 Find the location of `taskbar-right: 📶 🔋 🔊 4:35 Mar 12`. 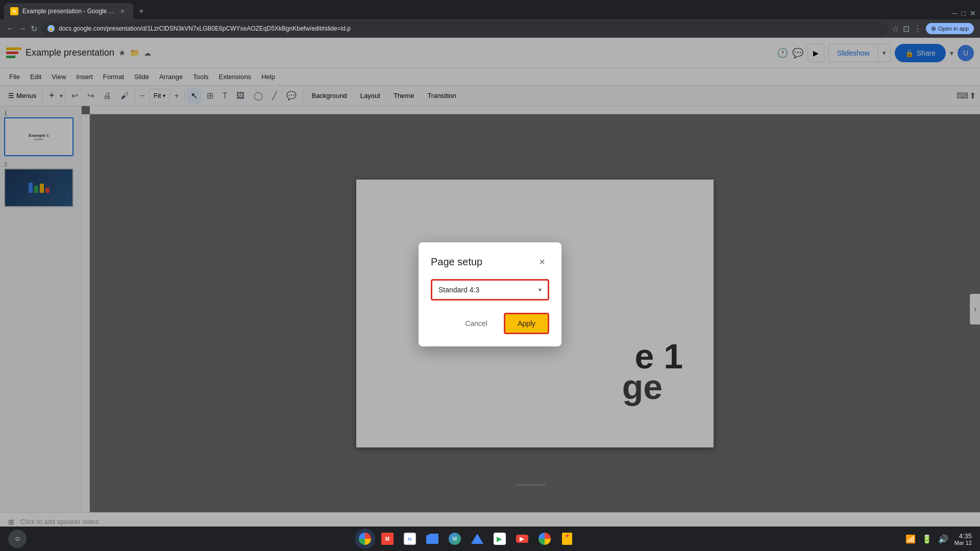

taskbar-right: 📶 🔋 🔊 4:35 Mar 12 is located at coordinates (939, 539).